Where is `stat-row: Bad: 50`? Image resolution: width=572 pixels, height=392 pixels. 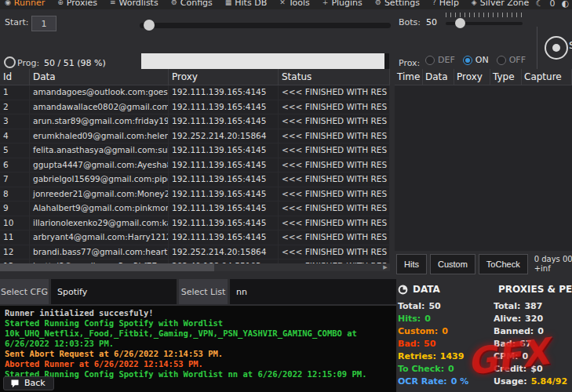
stat-row: Bad: 50 is located at coordinates (445, 343).